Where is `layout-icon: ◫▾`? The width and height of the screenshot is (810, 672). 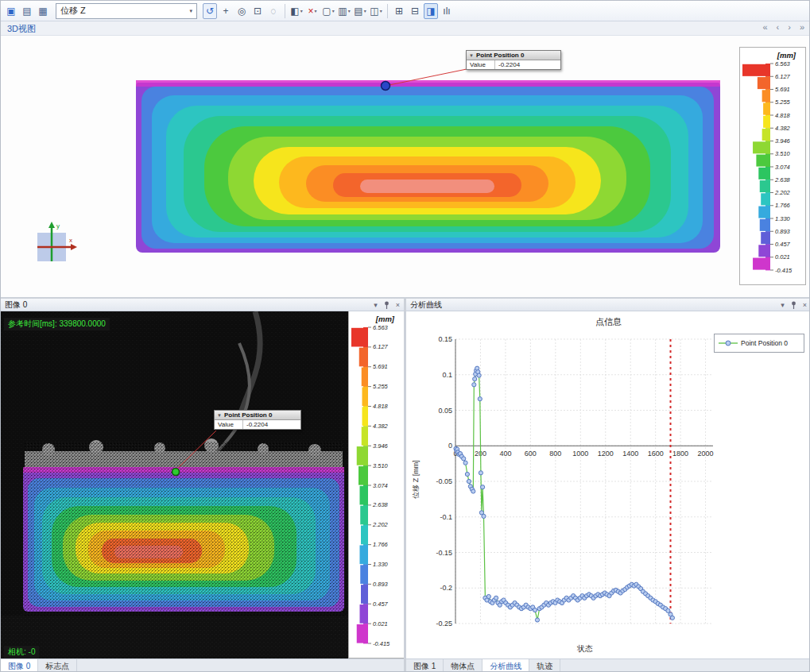 layout-icon: ◫▾ is located at coordinates (376, 11).